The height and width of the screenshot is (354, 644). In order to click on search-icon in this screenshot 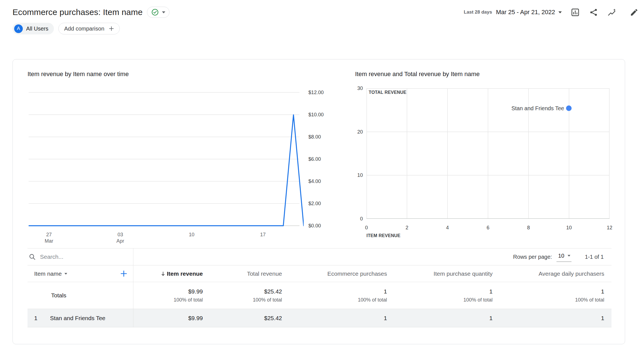, I will do `click(32, 257)`.